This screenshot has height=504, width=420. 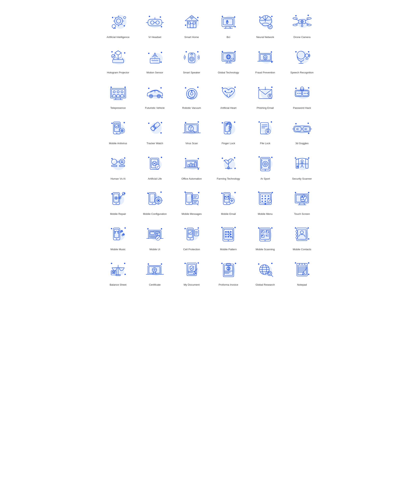 What do you see at coordinates (302, 24) in the screenshot?
I see `icon-item-drone-camera: Drone Camera` at bounding box center [302, 24].